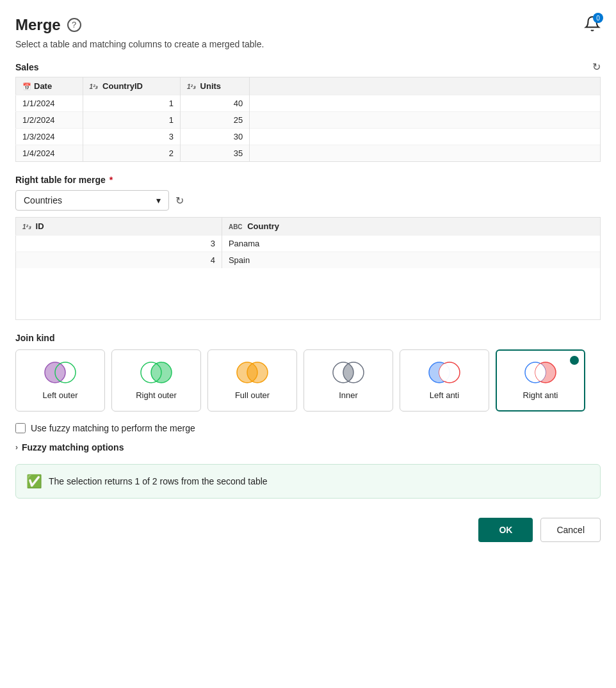  I want to click on right-anti-venn-icon, so click(540, 372).